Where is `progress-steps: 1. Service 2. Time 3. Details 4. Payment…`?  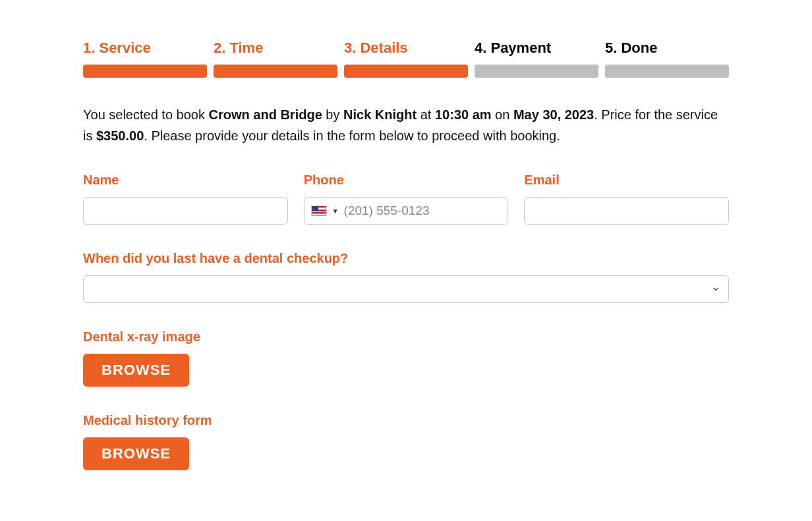 progress-steps: 1. Service 2. Time 3. Details 4. Payment… is located at coordinates (406, 59).